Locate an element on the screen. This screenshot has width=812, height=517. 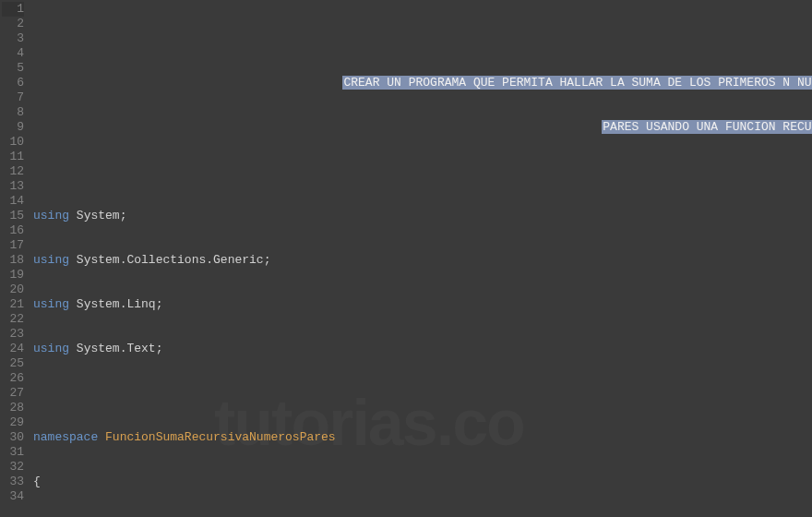
namespace-ref: System is located at coordinates (98, 216).